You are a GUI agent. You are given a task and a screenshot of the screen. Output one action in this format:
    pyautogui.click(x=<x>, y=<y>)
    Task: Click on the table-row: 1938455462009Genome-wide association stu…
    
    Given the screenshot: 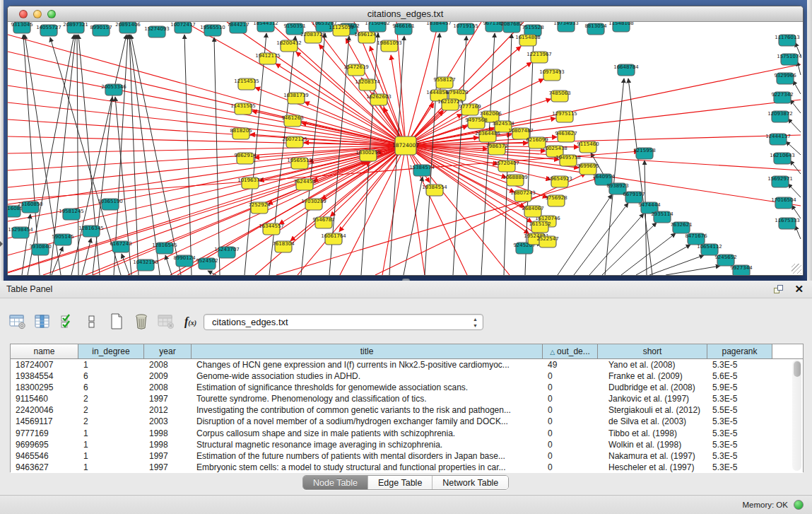 What is the action you would take?
    pyautogui.click(x=407, y=376)
    